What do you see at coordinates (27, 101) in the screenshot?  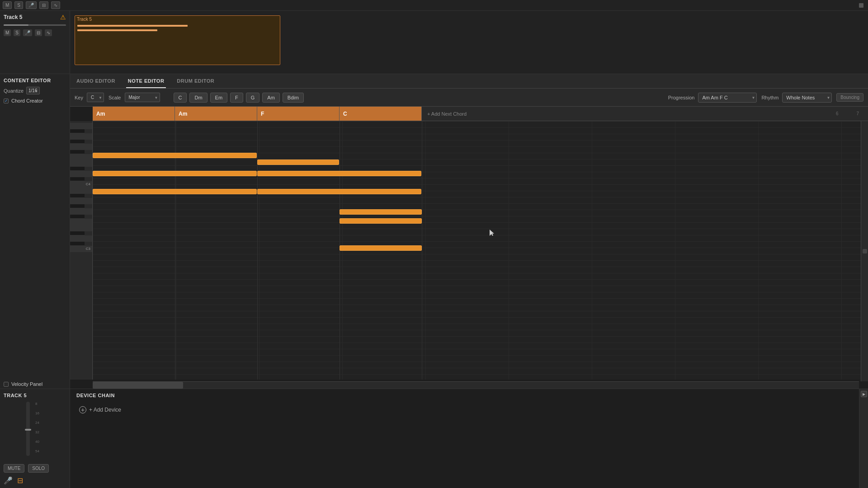 I see `chord-creator-label: Chord Creator` at bounding box center [27, 101].